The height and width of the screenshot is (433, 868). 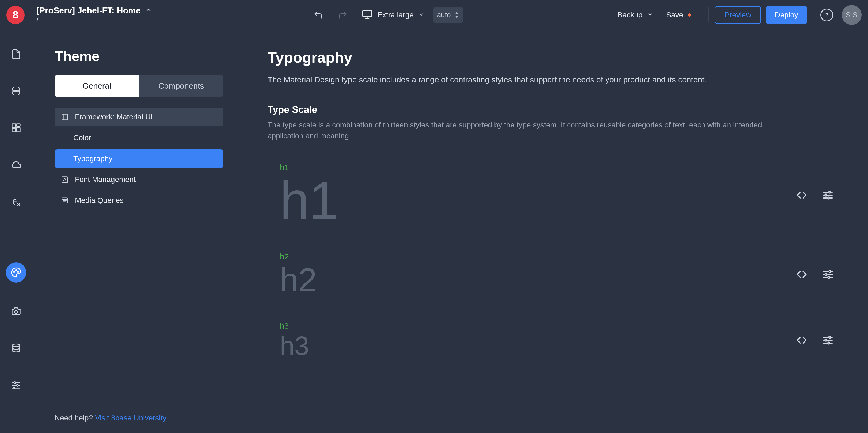 I want to click on menu-media-queries-label: Media Queries, so click(x=146, y=200).